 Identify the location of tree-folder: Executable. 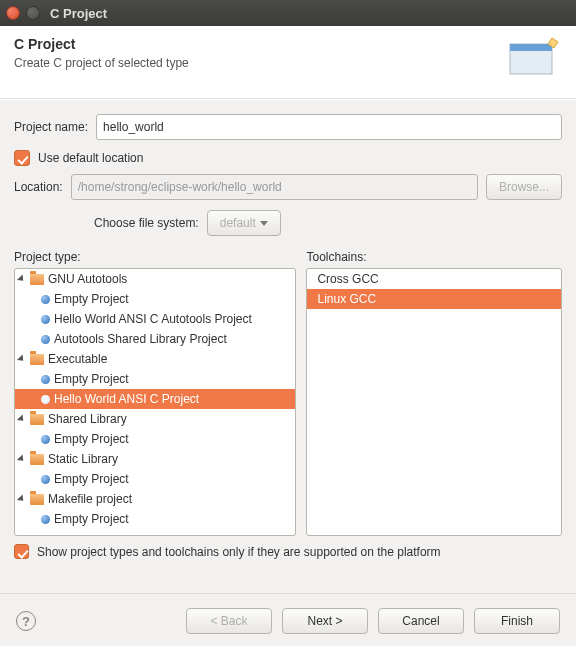
(155, 359).